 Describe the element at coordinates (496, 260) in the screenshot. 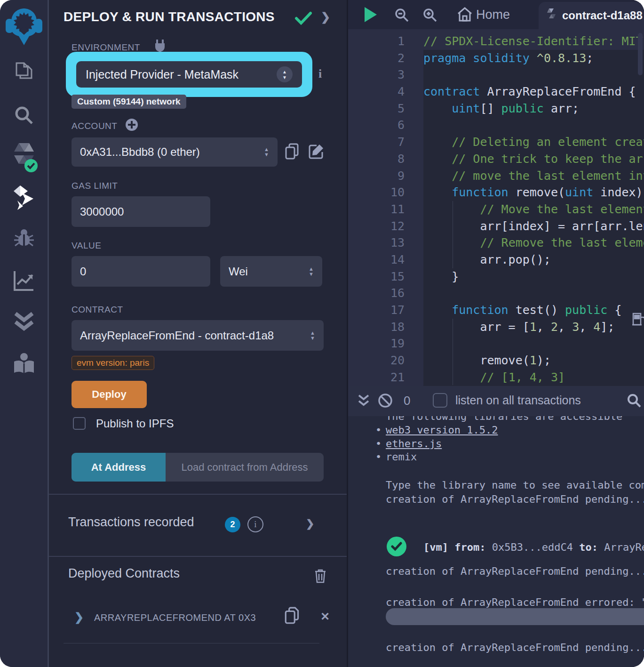

I see `code-line: 14 arr.pop();` at that location.